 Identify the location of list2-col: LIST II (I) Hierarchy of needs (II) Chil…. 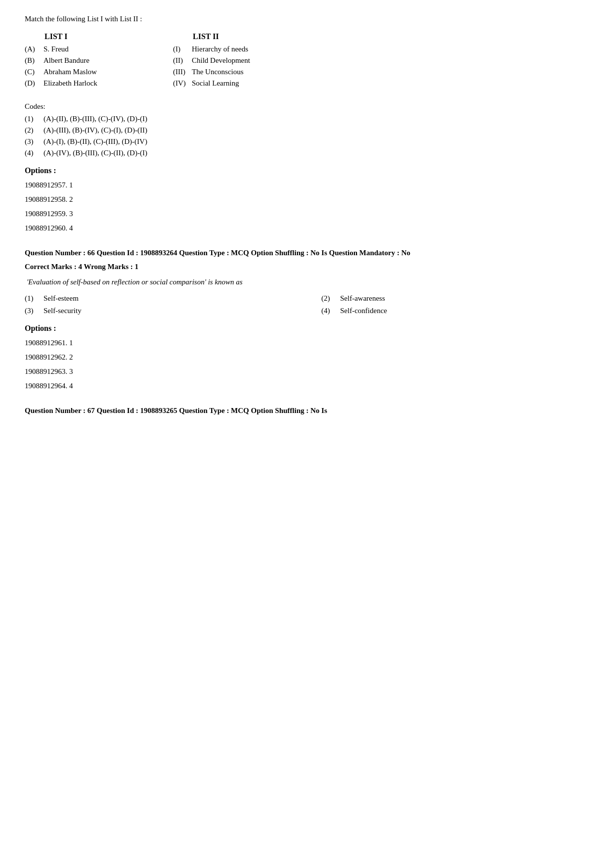
(227, 61).